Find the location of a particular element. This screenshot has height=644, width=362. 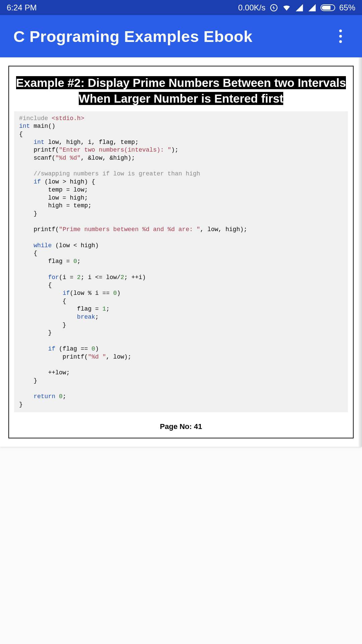

more-vert-icon is located at coordinates (341, 36).